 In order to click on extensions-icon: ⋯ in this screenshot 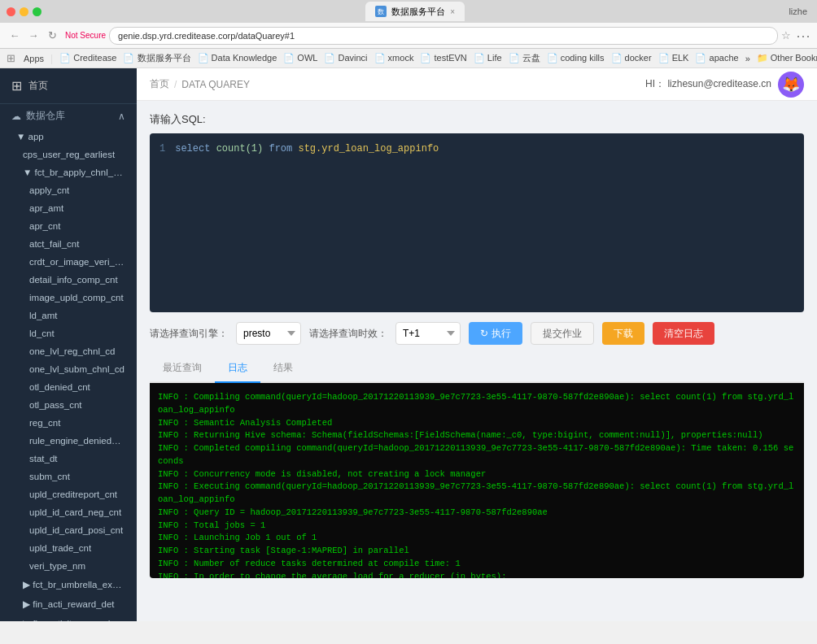, I will do `click(803, 36)`.